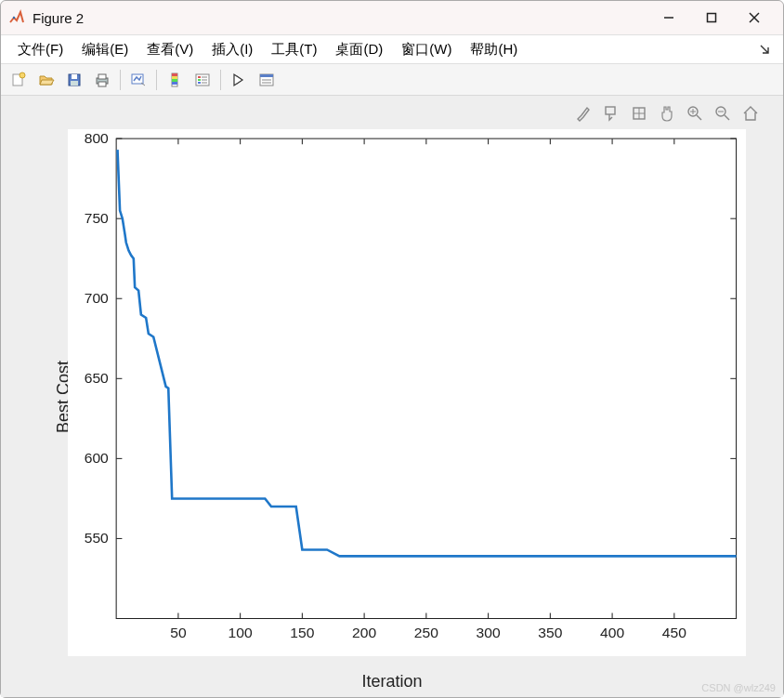 Image resolution: width=784 pixels, height=698 pixels. I want to click on insert-legend-button, so click(203, 80).